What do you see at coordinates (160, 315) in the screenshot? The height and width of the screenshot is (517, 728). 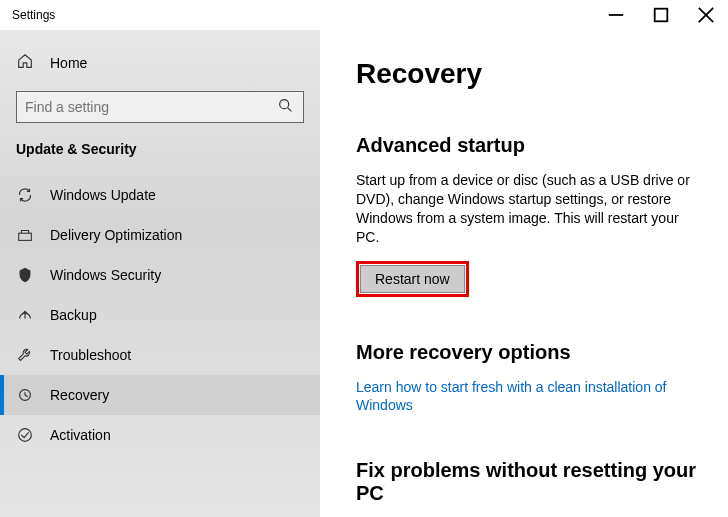 I see `sidebar-item-backup: Backup` at bounding box center [160, 315].